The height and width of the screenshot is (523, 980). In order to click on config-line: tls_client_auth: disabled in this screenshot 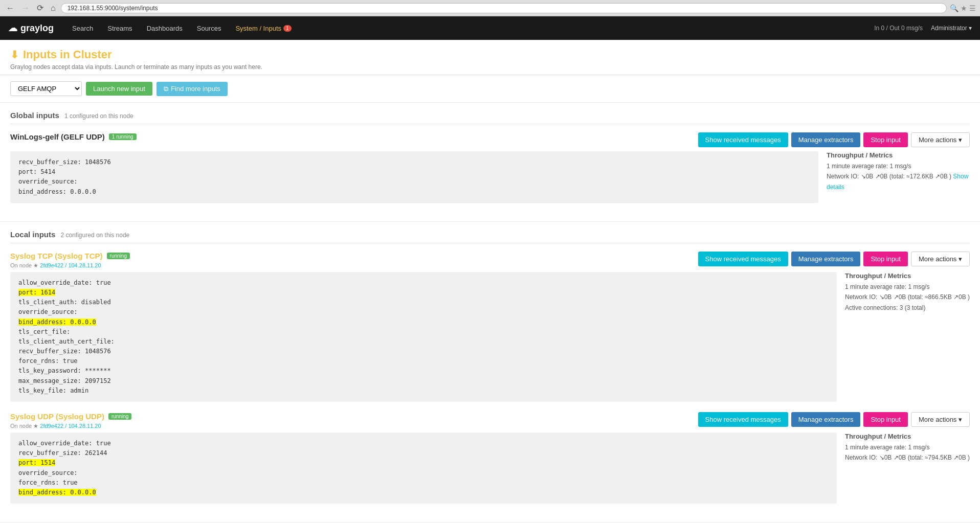, I will do `click(424, 303)`.